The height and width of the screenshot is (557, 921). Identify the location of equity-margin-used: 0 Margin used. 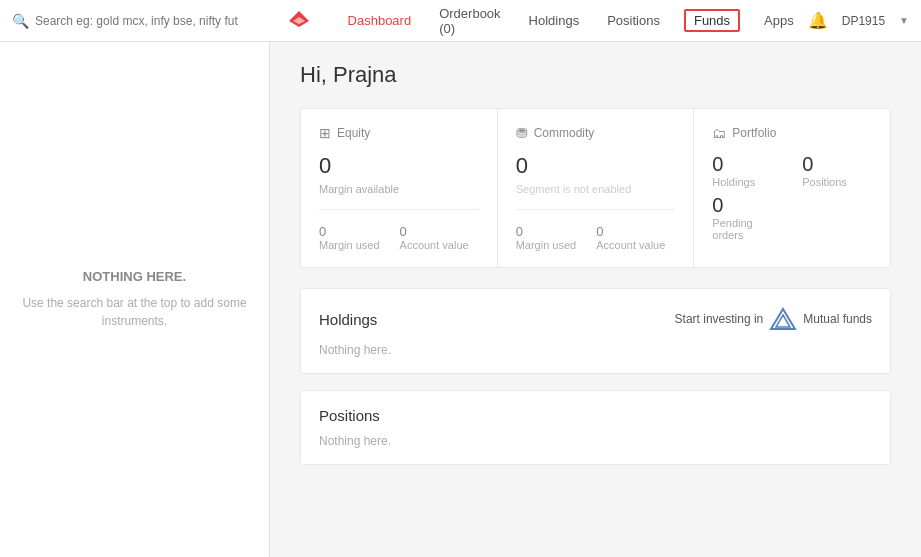
(350, 238).